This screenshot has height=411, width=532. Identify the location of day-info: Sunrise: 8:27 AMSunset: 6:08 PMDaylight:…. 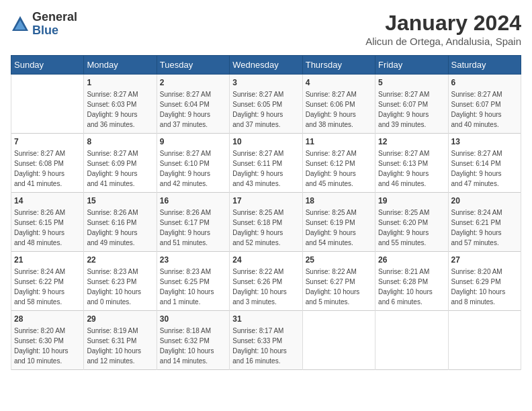
(47, 169).